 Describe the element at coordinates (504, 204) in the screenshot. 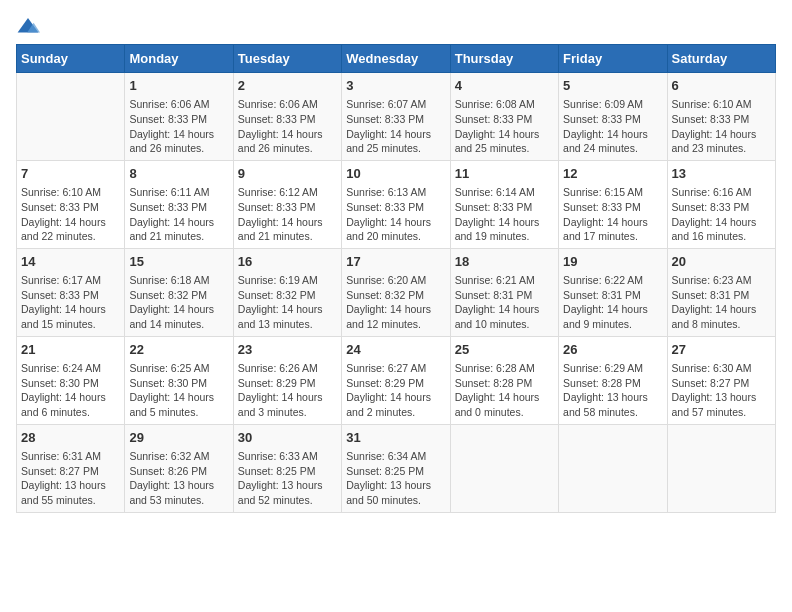

I see `calendar-cell: 11Sunrise: 6:14 AMSunset: 8:33 PMDayligh…` at that location.